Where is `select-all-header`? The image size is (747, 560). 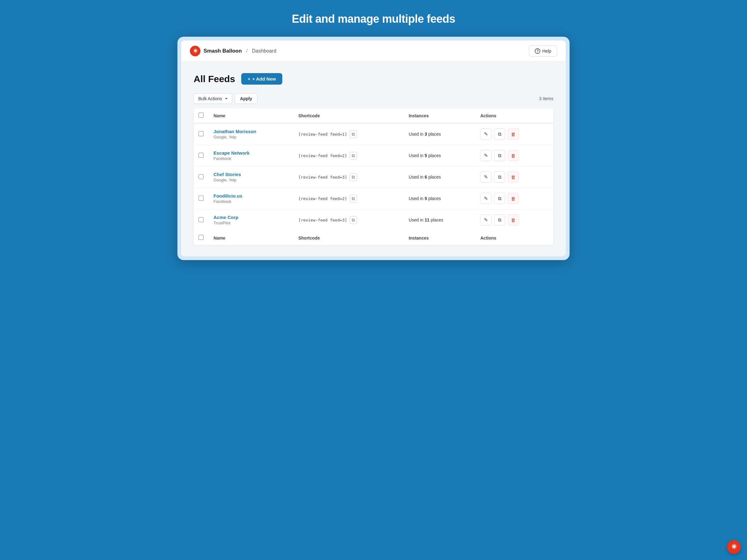 select-all-header is located at coordinates (201, 116).